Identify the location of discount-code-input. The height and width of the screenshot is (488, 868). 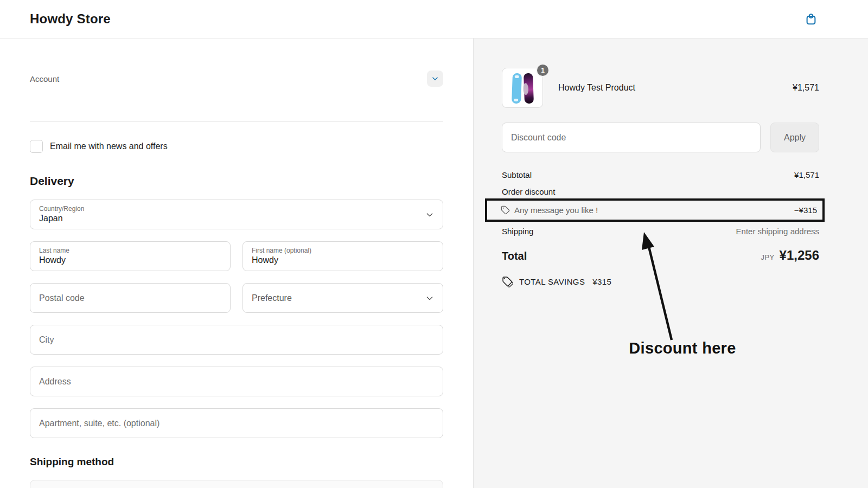
(631, 138).